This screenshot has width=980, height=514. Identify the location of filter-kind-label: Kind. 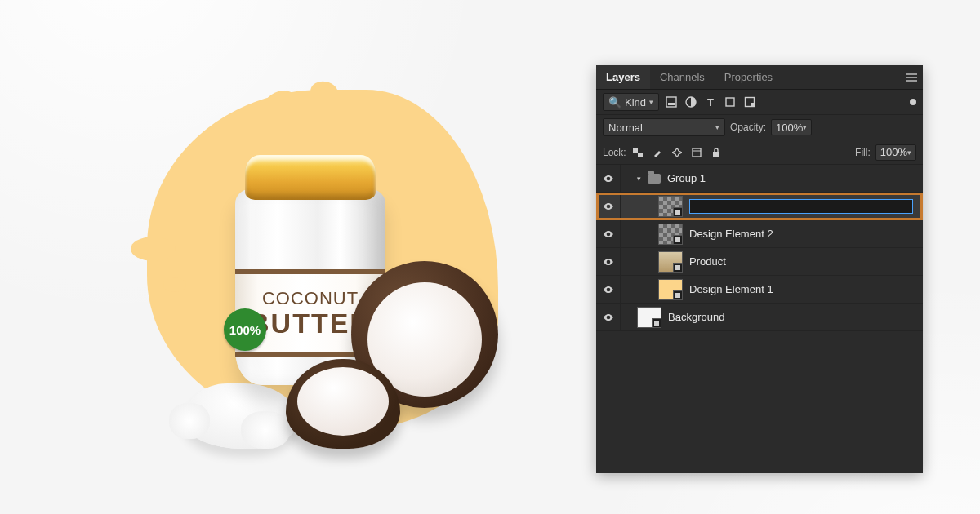
(635, 103).